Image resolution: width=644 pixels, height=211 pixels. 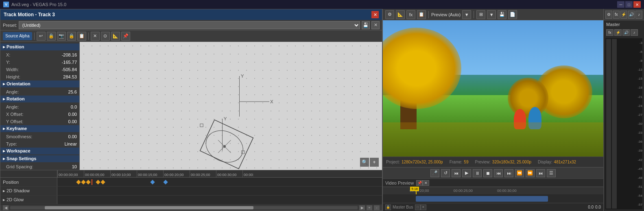 I want to click on maximize-button: □, so click(x=629, y=4).